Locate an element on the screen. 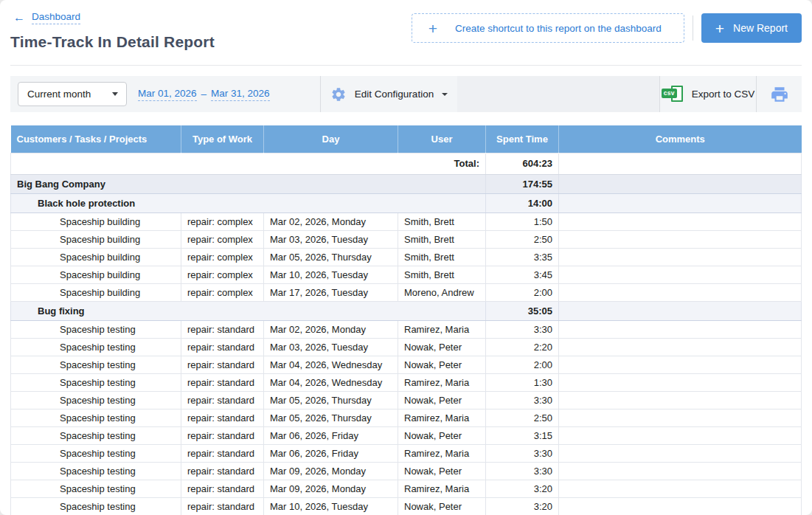  page-header-actions: + Create shortcut to this report on the … is located at coordinates (606, 27).